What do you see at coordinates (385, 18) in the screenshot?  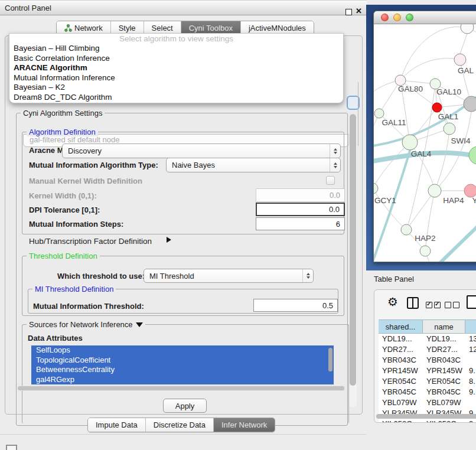 I see `close-light-icon` at bounding box center [385, 18].